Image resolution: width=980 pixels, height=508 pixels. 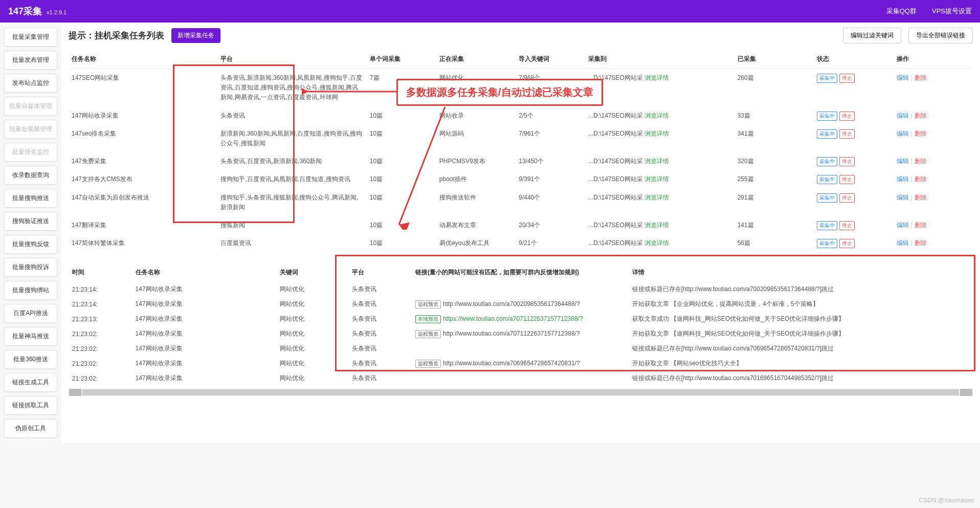 I want to click on sidebar-item-7: 批量搜狗推送, so click(x=31, y=198).